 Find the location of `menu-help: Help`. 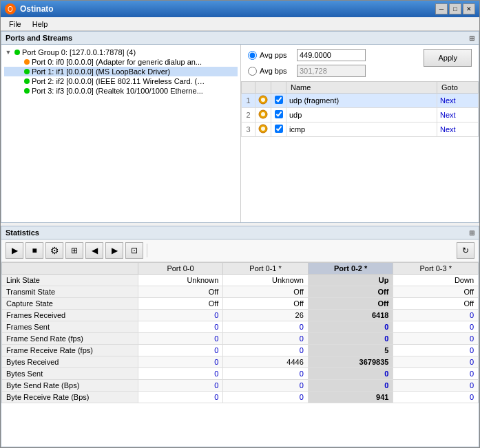

menu-help: Help is located at coordinates (40, 24).